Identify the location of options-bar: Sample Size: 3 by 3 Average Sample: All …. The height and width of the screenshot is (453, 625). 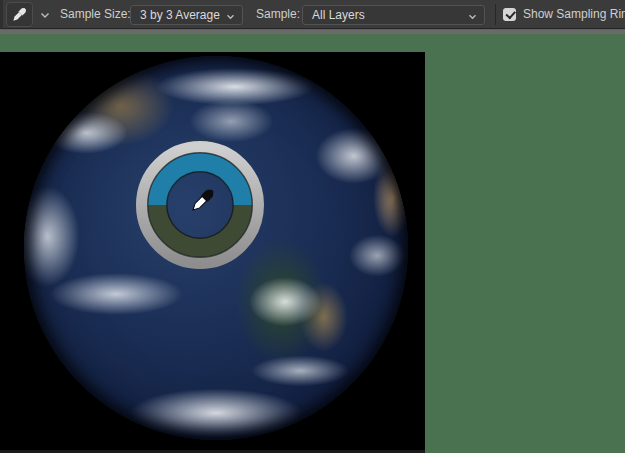
(312, 14).